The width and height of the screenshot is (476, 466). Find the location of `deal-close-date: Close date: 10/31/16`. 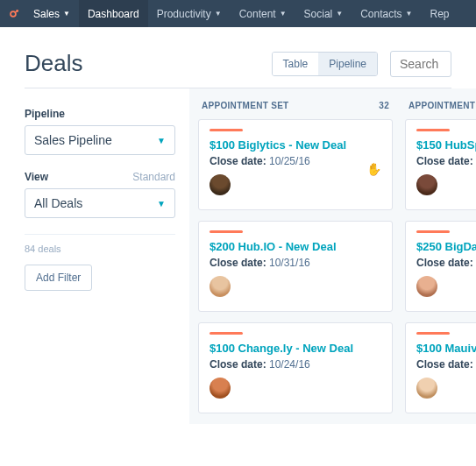

deal-close-date: Close date: 10/31/16 is located at coordinates (295, 263).